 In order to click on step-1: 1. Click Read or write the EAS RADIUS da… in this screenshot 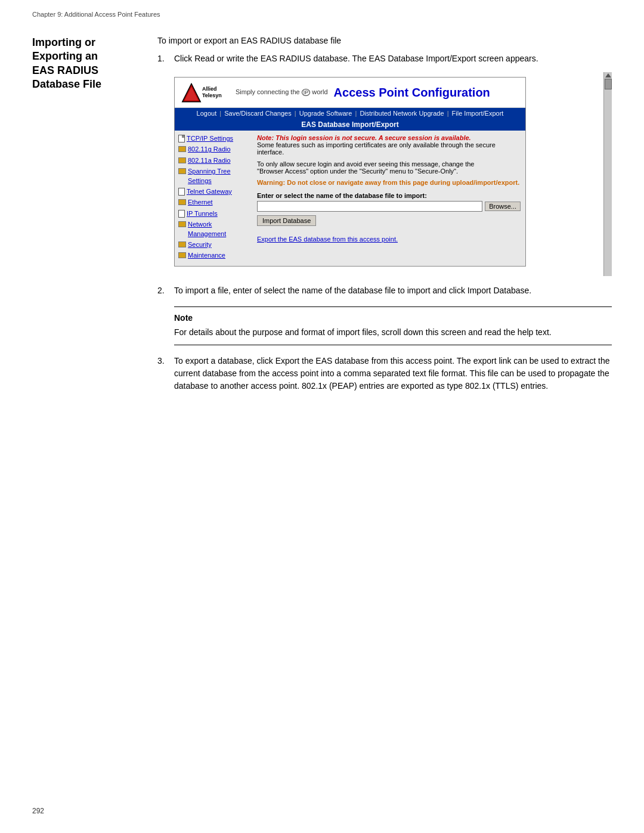, I will do `click(385, 58)`.